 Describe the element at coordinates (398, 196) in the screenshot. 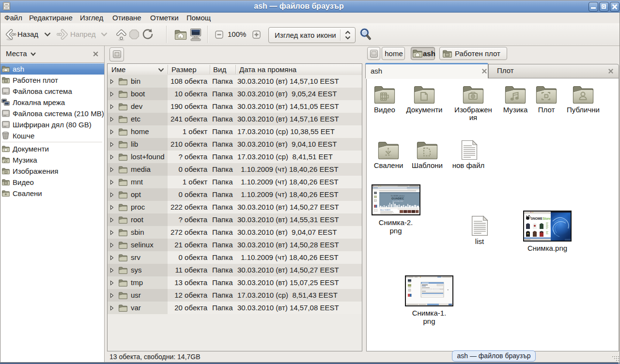

I see `svg-text: The GNOME conference` at that location.